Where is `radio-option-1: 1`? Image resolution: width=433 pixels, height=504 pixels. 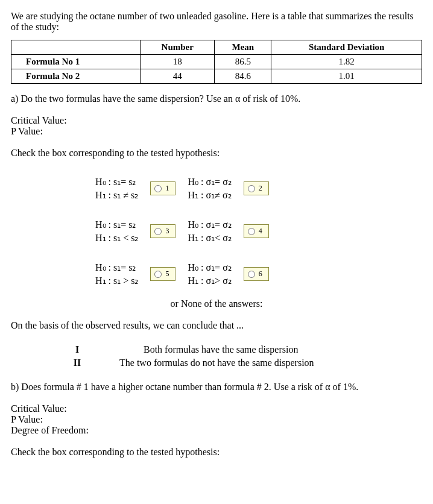 radio-option-1: 1 is located at coordinates (163, 188).